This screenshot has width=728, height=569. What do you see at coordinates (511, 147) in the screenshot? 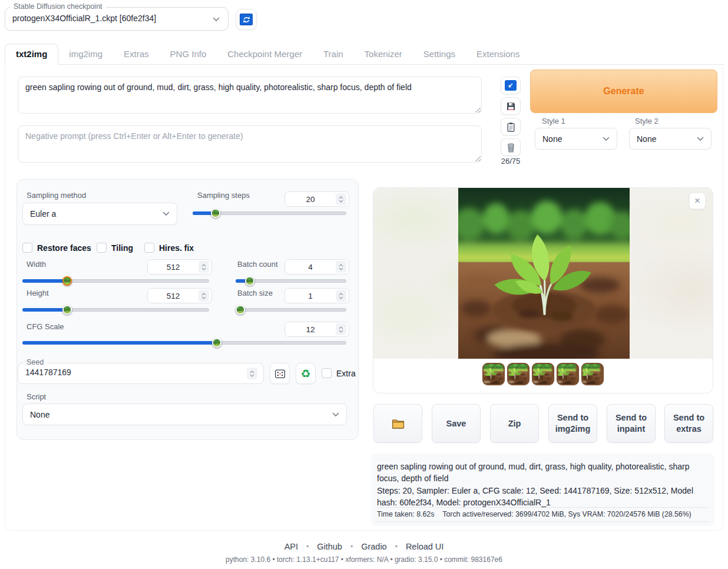
I see `clear-prompt-button` at bounding box center [511, 147].